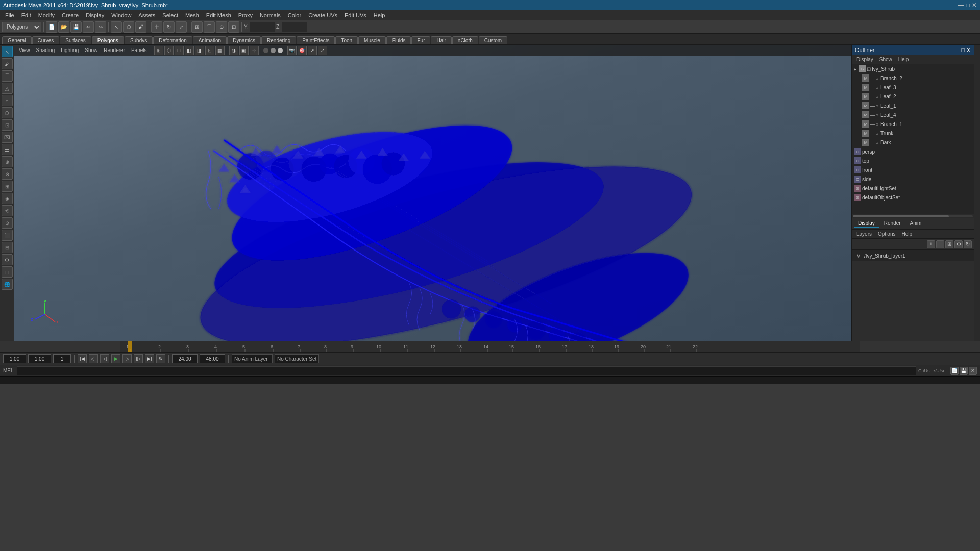 The height and width of the screenshot is (551, 980). Describe the element at coordinates (169, 27) in the screenshot. I see `rotate-tool-btn: ↻` at that location.